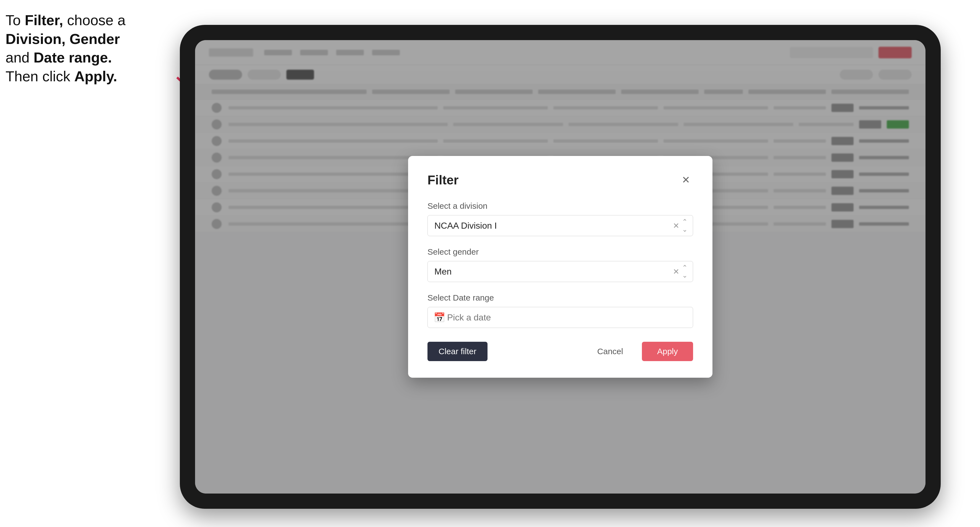  What do you see at coordinates (560, 267) in the screenshot?
I see `filter-modal: Filter ✕ Select a division NCAA Division…` at bounding box center [560, 267].